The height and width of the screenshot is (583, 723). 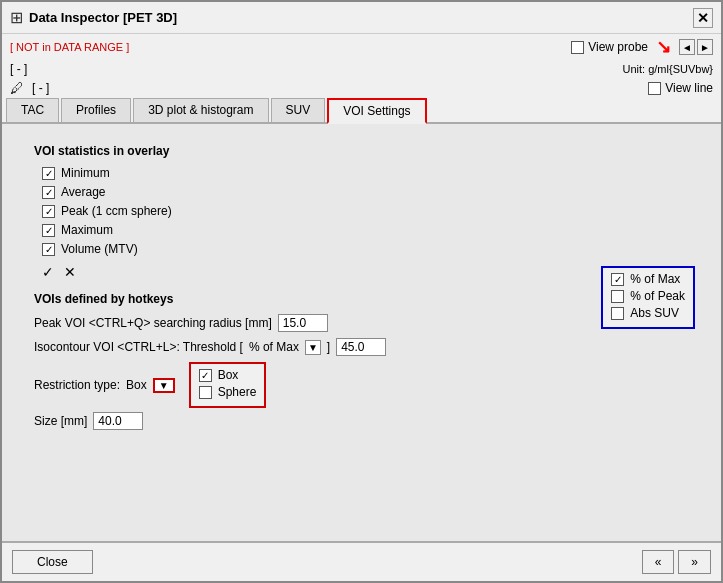 I want to click on box-label: Box, so click(x=228, y=375).